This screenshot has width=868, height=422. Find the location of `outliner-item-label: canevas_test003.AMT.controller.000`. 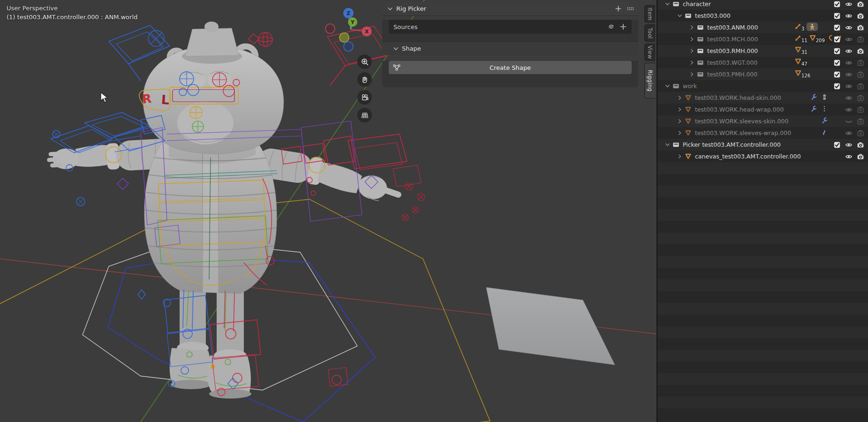

outliner-item-label: canevas_test003.AMT.controller.000 is located at coordinates (748, 157).